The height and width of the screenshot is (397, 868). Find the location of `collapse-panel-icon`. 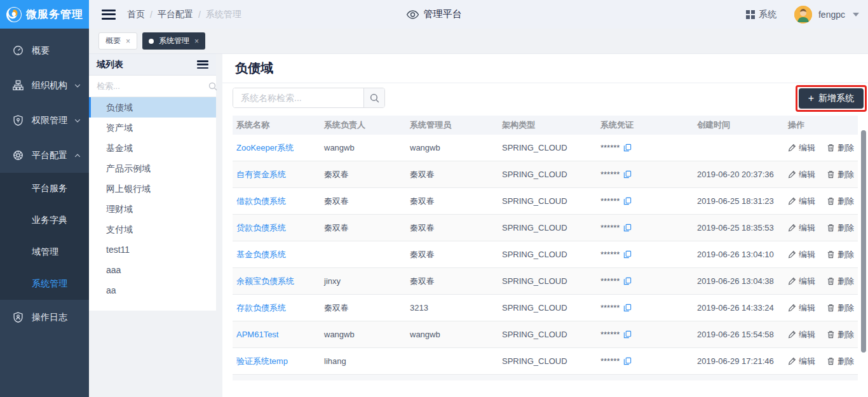

collapse-panel-icon is located at coordinates (203, 65).